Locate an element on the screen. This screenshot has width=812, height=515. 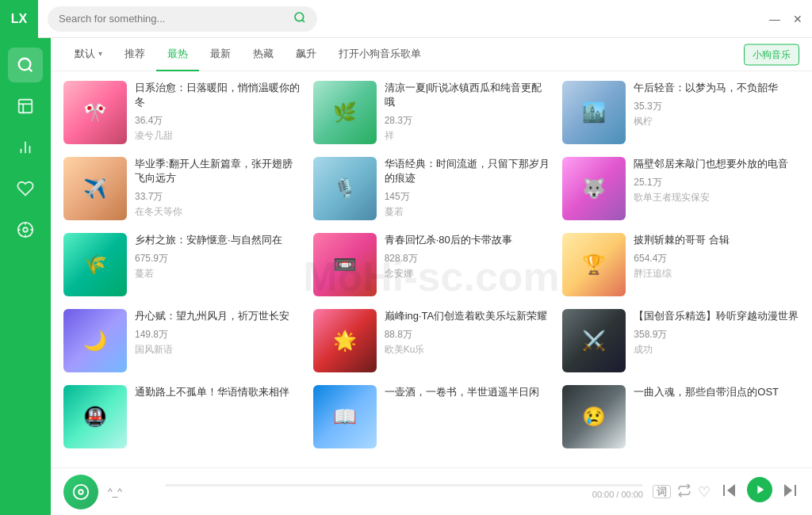
playlist-count-4: 33.7万 is located at coordinates (217, 196).